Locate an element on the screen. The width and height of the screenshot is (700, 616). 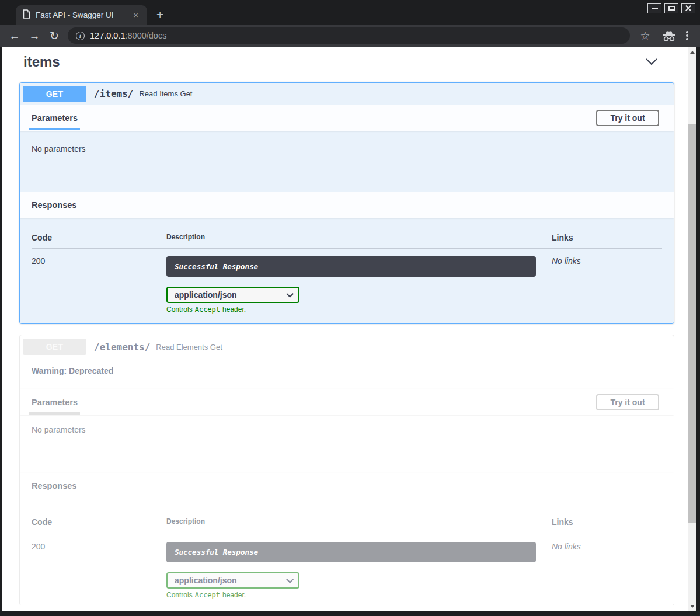
endpoint-path: /items/ is located at coordinates (113, 93).